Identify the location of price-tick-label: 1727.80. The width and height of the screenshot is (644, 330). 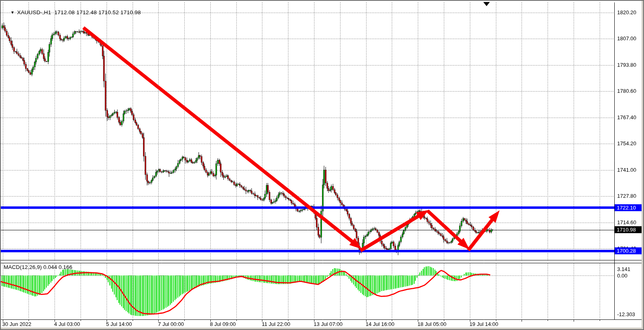
(627, 196).